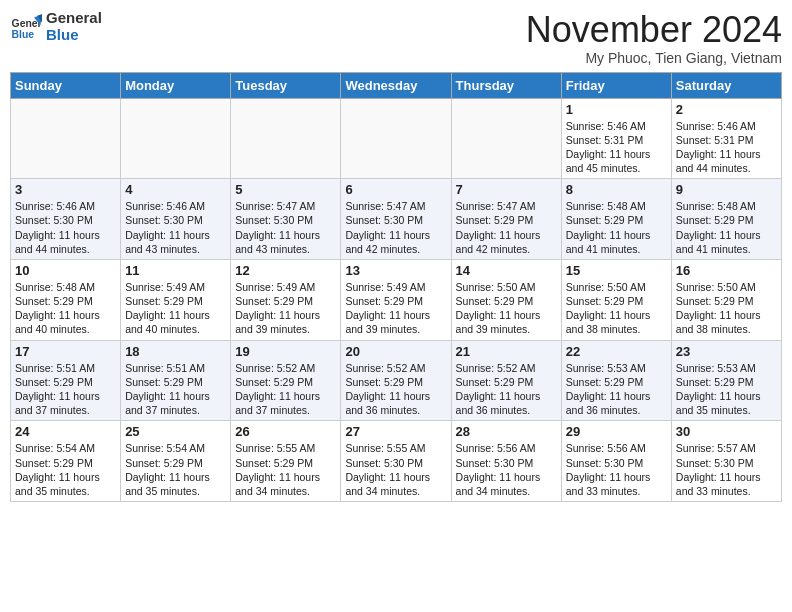 The height and width of the screenshot is (612, 792). I want to click on calendar-header-row: SundayMondayTuesdayWednesdayThursdayFrid…, so click(396, 85).